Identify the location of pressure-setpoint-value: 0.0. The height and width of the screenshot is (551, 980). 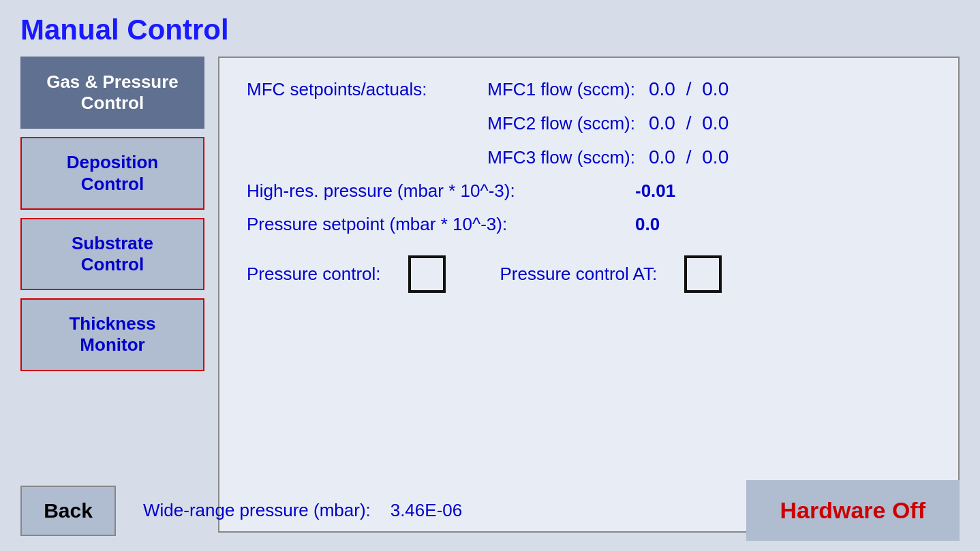
(647, 225).